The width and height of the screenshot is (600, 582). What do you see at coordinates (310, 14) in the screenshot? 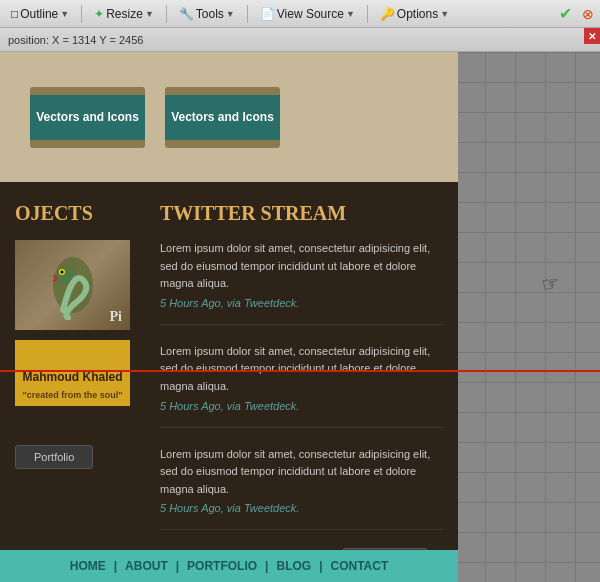
I see `viewsource-label: View Source` at bounding box center [310, 14].